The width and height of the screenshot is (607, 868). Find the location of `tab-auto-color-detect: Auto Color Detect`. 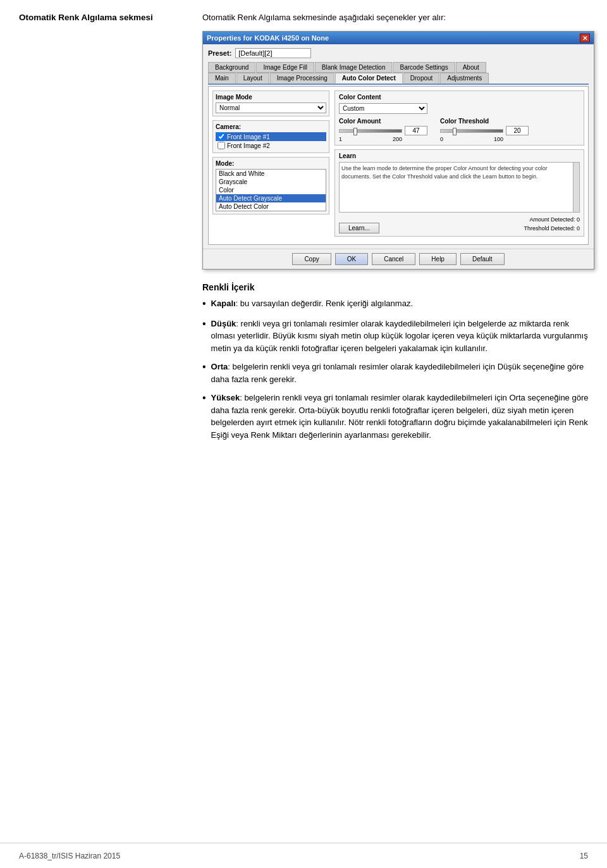

tab-auto-color-detect: Auto Color Detect is located at coordinates (369, 78).